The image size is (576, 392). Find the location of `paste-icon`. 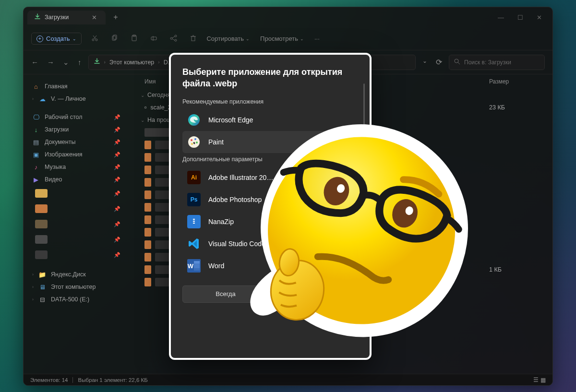

paste-icon is located at coordinates (134, 39).